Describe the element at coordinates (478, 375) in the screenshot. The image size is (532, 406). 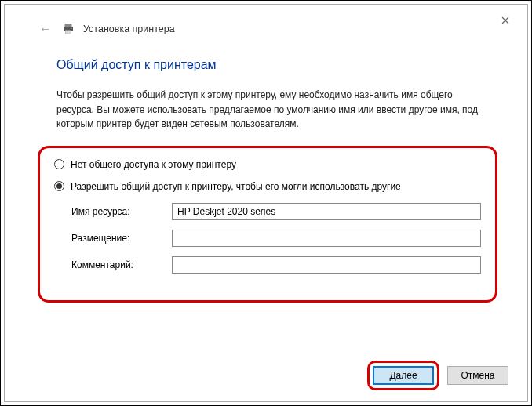
I see `cancel-button: Отмена` at that location.